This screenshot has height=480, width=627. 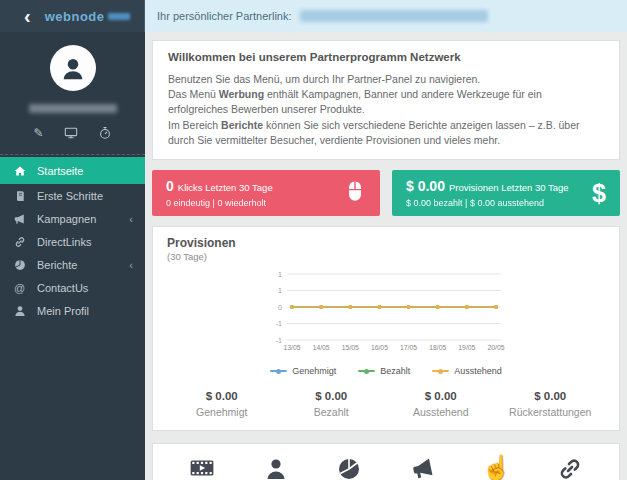 I want to click on logo-suffix-blur, so click(x=119, y=16).